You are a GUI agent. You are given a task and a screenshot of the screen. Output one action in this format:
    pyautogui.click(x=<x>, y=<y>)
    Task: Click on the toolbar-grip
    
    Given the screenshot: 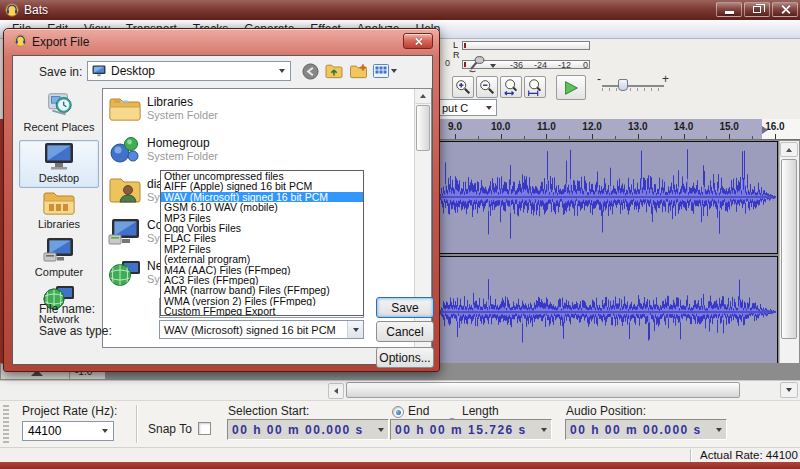 What is the action you would take?
    pyautogui.click(x=6, y=424)
    